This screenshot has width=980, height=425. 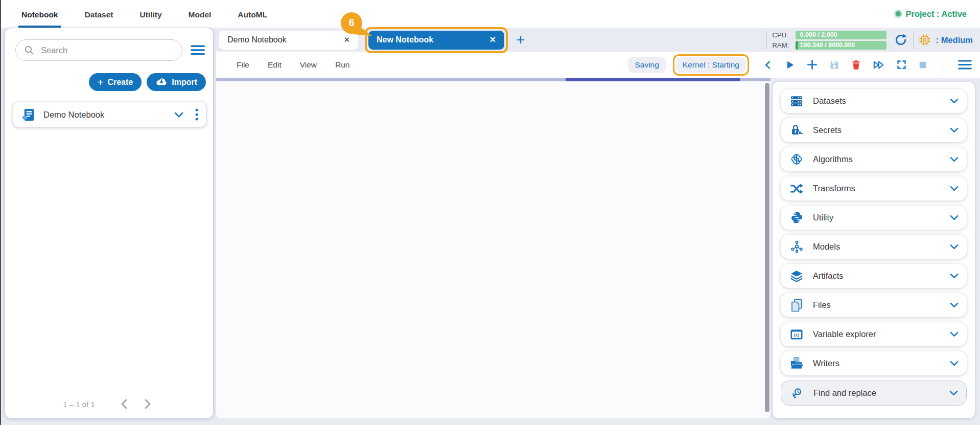 I want to click on nav-tab-utility: Utility, so click(x=150, y=15).